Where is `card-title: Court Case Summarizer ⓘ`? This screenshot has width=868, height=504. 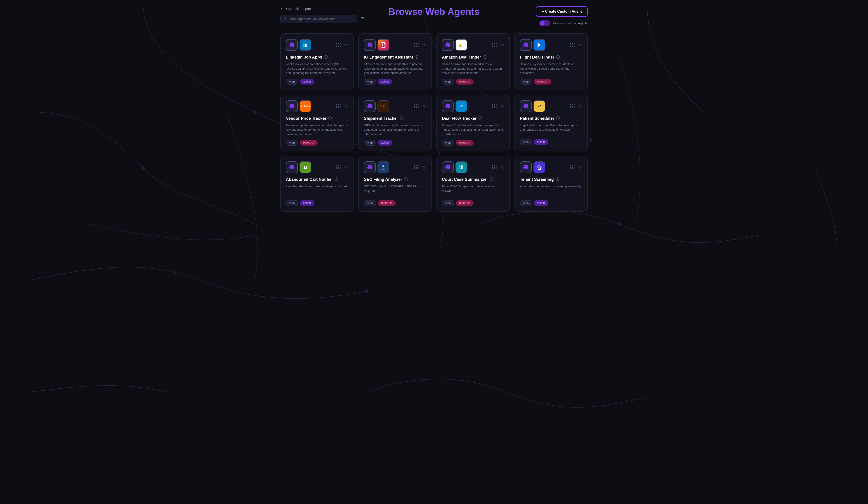
card-title: Court Case Summarizer ⓘ is located at coordinates (473, 179).